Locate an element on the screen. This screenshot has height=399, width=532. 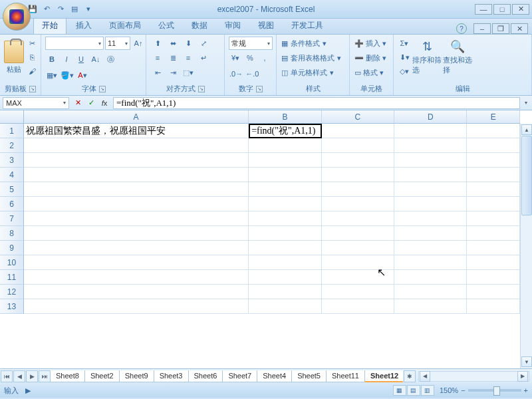
row-header-8: 8 is located at coordinates (12, 233).